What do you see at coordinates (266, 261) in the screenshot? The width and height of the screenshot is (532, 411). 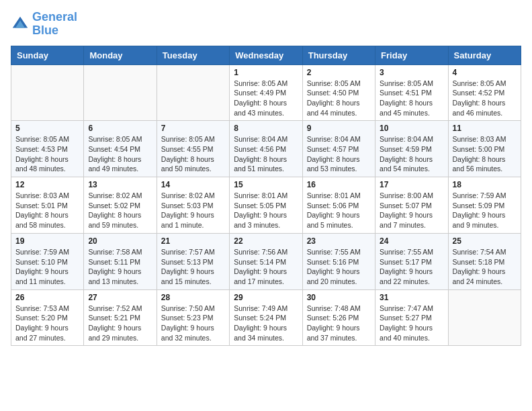 I see `calendar-day-cell: 22Sunrise: 7:56 AM Sunset: 5:14 PM Dayli…` at bounding box center [266, 261].